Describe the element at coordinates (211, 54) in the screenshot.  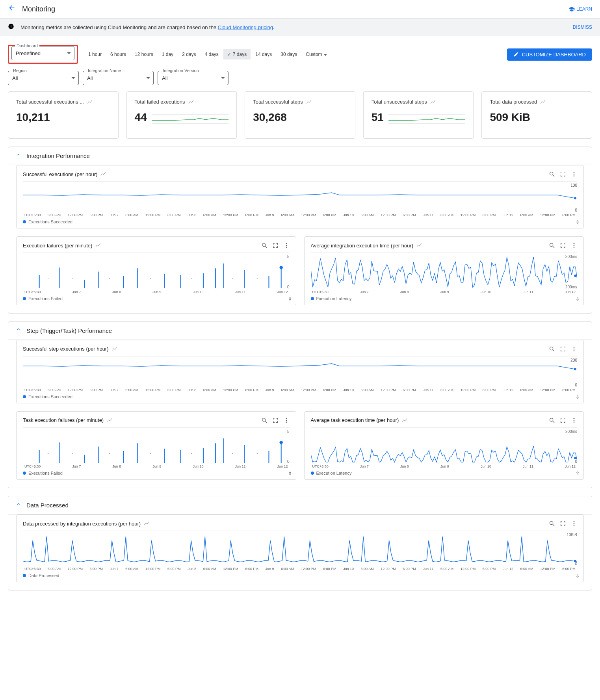
I see `time-range-4-days: 4 days` at that location.